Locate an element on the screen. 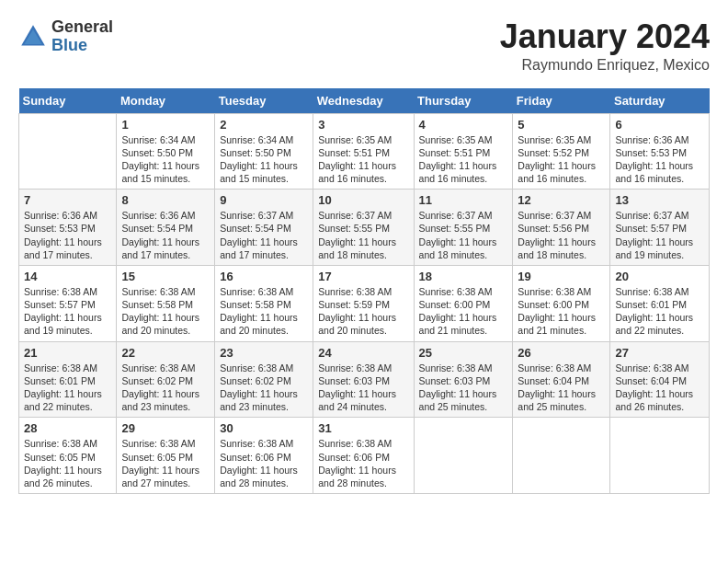 This screenshot has width=728, height=563. day-cell: 17Sunrise: 6:38 AM Sunset: 5:59 PM Dayli… is located at coordinates (364, 304).